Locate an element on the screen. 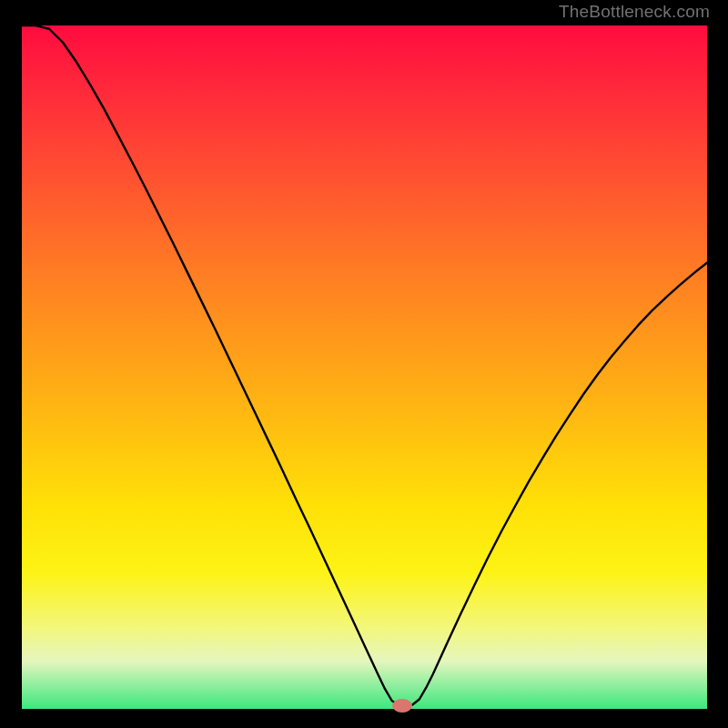 The width and height of the screenshot is (728, 728). site-watermark: TheBottleneck.com is located at coordinates (634, 12).